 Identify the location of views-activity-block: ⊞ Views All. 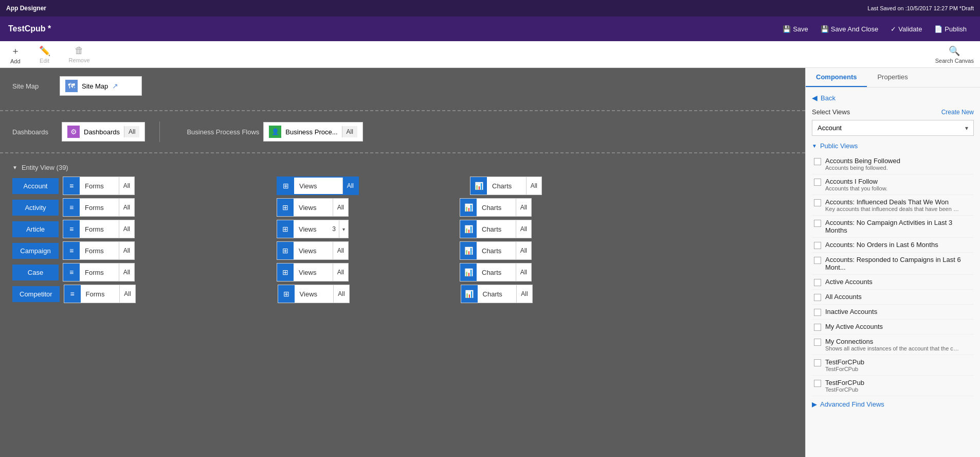
(313, 207).